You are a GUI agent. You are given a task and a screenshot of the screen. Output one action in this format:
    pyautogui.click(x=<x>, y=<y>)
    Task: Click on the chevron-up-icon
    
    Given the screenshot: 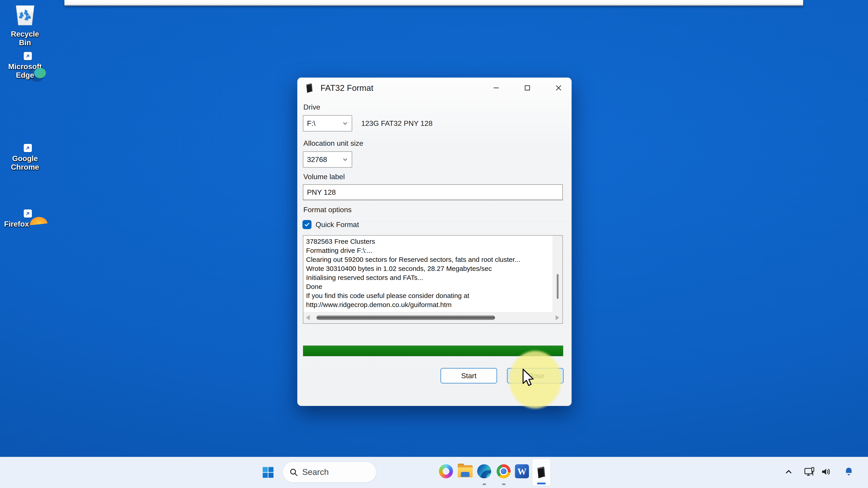 What is the action you would take?
    pyautogui.click(x=788, y=471)
    